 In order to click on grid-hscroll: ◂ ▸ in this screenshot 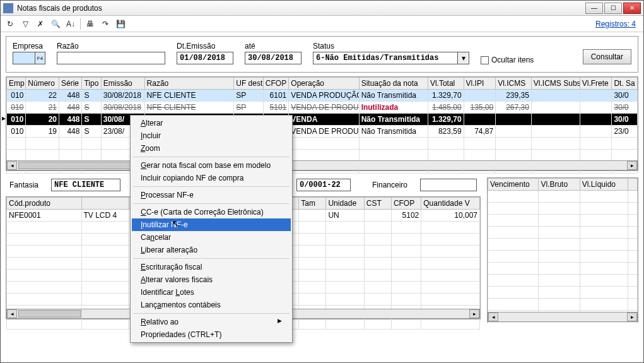, I will do `click(322, 165)`.